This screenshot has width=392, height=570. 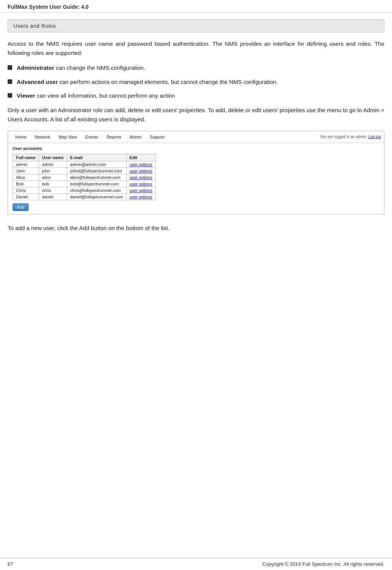 What do you see at coordinates (53, 184) in the screenshot?
I see `cell-username: bob` at bounding box center [53, 184].